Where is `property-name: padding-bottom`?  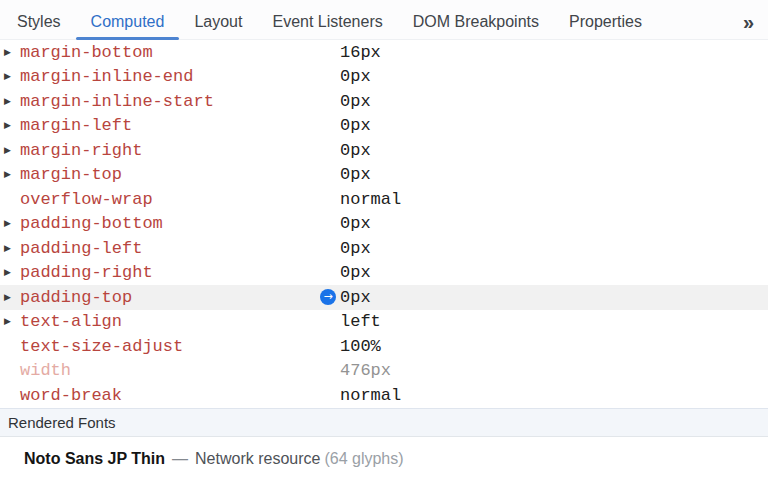
property-name: padding-bottom is located at coordinates (92, 224).